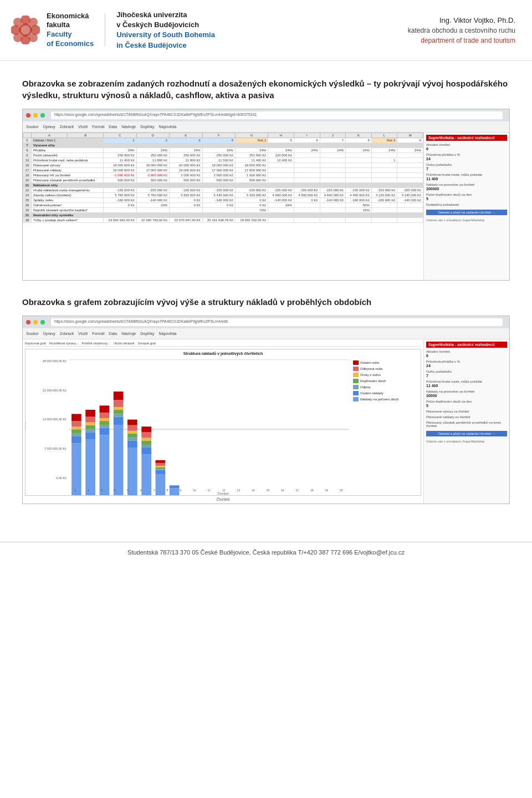  What do you see at coordinates (208, 490) in the screenshot?
I see `x-axis-labels: 1 2 3 4 5 6 7 8 9 10 11 12 13 14` at bounding box center [208, 490].